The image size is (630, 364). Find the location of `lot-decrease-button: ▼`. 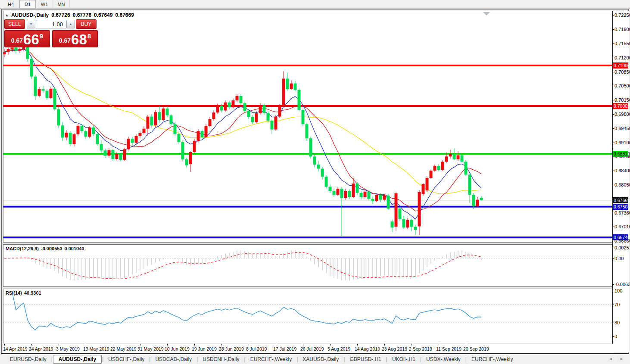

lot-decrease-button: ▼ is located at coordinates (31, 24).